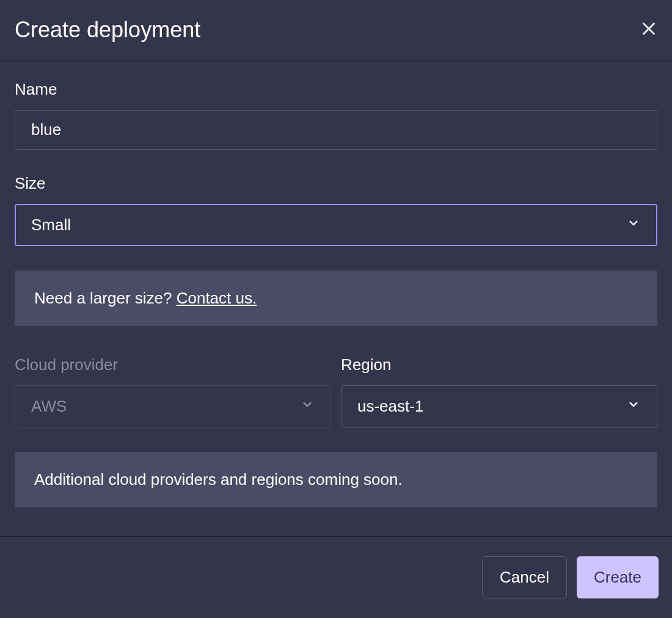 Image resolution: width=672 pixels, height=618 pixels. I want to click on size-info-banner: Need a larger size? Contact us., so click(336, 298).